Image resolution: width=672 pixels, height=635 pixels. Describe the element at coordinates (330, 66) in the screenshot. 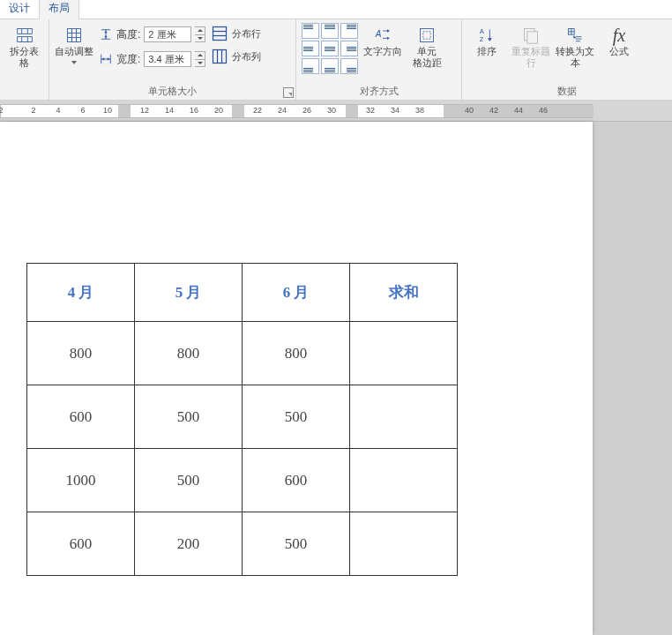

I see `align-bot-center` at that location.